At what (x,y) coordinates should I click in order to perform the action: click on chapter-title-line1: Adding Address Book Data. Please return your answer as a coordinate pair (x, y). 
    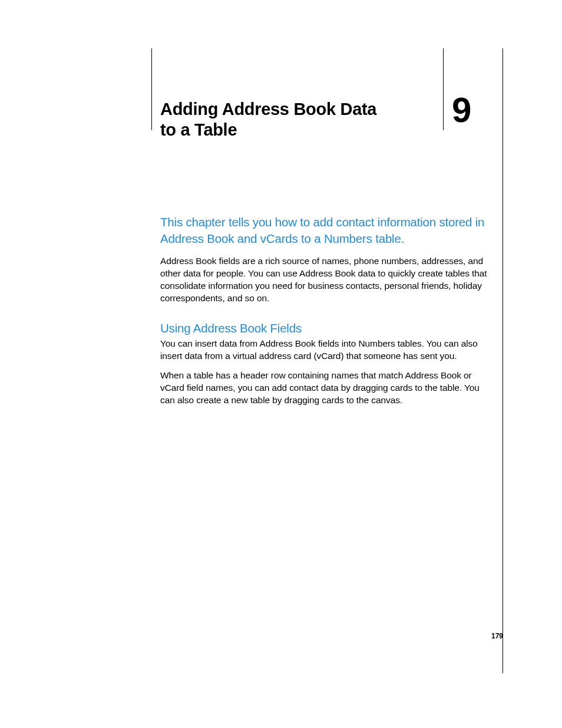
    Looking at the image, I should click on (269, 109).